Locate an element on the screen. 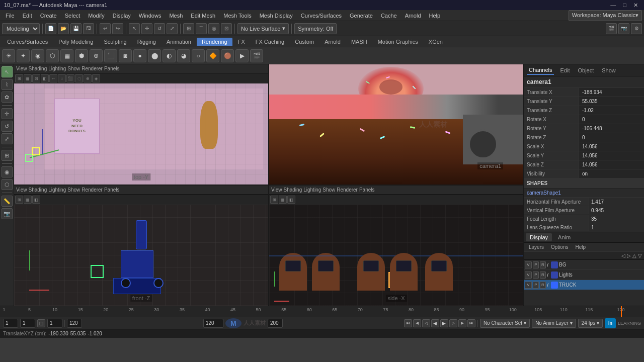 This screenshot has height=362, width=644. vp-top-menu-renderer: Renderer is located at coordinates (92, 68).